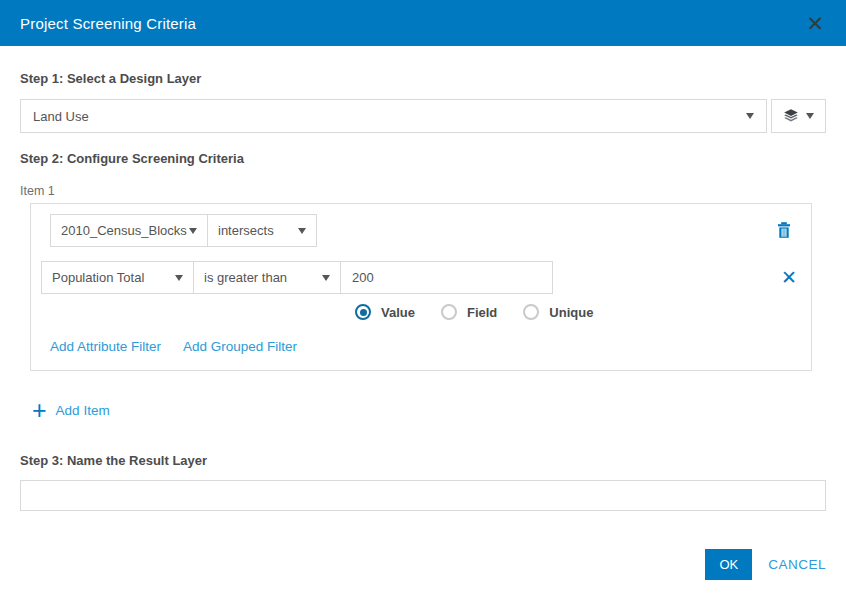 This screenshot has width=846, height=596. I want to click on attribute-filter-row: Population Total is greater than ✕, so click(420, 278).